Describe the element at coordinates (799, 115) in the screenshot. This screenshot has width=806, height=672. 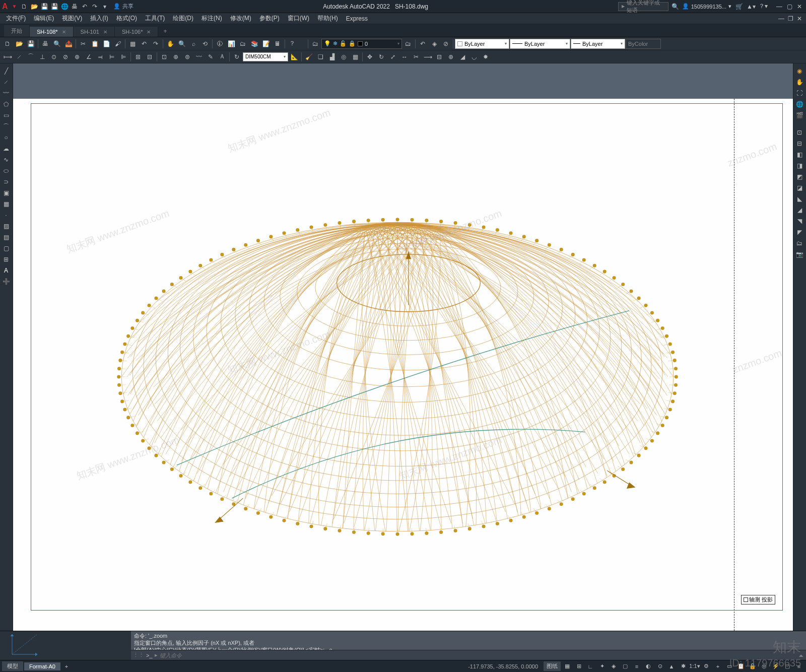
I see `showmotion-icon: 🎬` at that location.